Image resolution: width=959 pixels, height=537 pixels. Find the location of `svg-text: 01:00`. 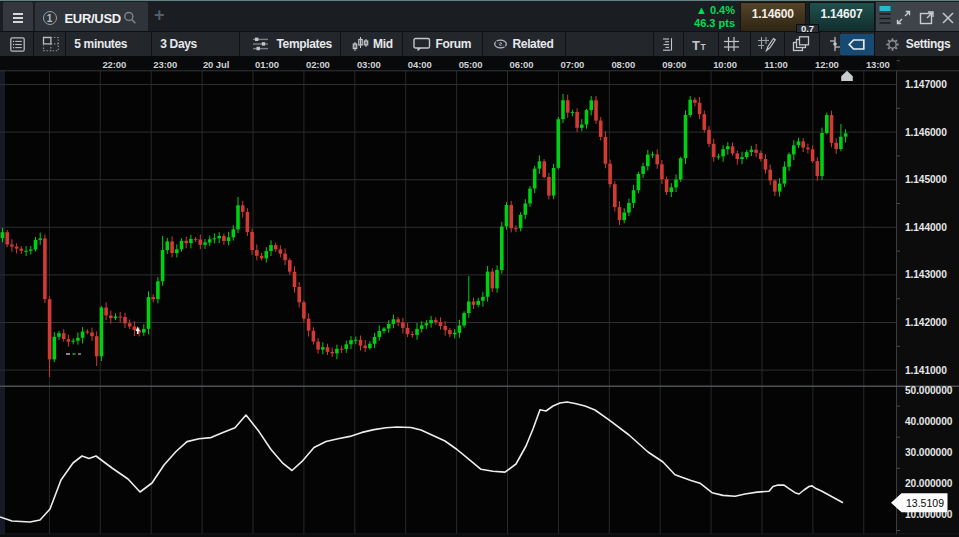

svg-text: 01:00 is located at coordinates (267, 64).